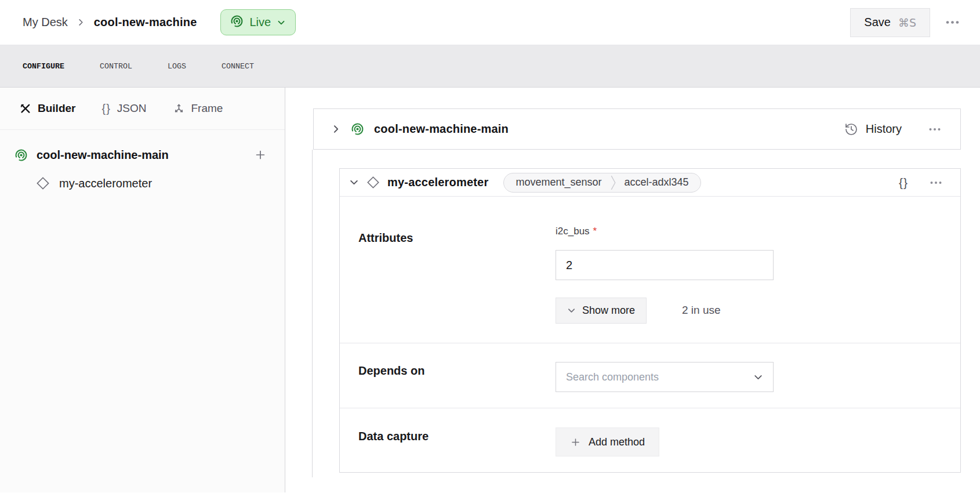  I want to click on machine-status-dropdown: Live, so click(258, 22).